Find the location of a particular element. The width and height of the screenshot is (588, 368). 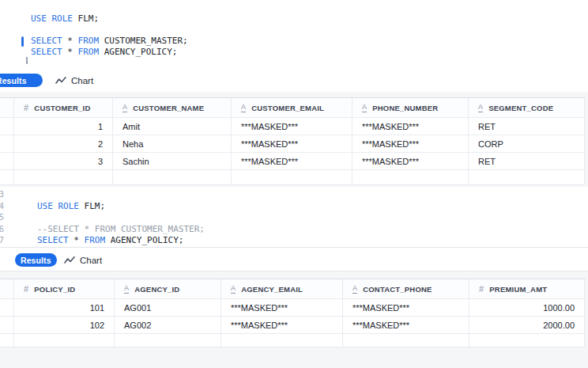

table-cell: Sachin is located at coordinates (172, 161).